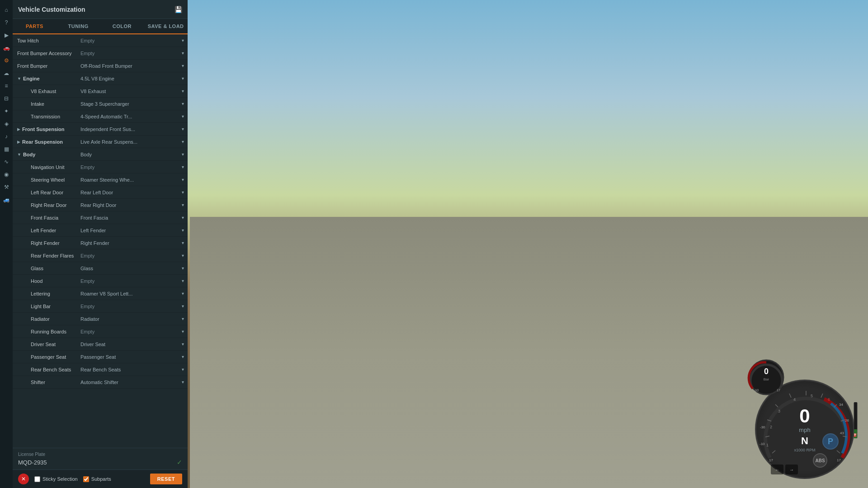 Image resolution: width=868 pixels, height=488 pixels. What do you see at coordinates (166, 479) in the screenshot?
I see `reset-button: RESET` at bounding box center [166, 479].